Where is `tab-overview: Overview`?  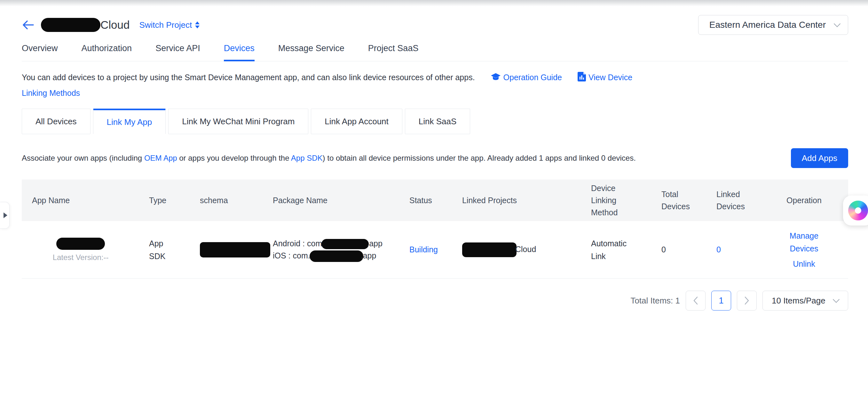
tab-overview: Overview is located at coordinates (40, 52).